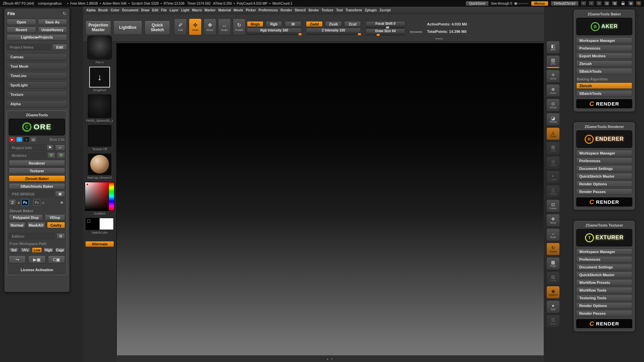 Image resolution: width=644 pixels, height=362 pixels. What do you see at coordinates (100, 106) in the screenshot?
I see `current-tool-thumbnail` at bounding box center [100, 106].